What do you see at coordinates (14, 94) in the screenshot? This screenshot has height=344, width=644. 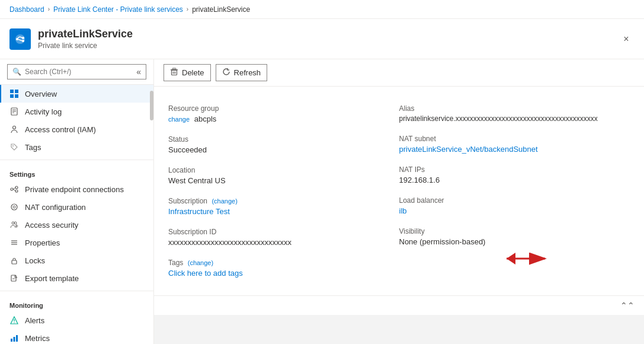 I see `overview-icon` at bounding box center [14, 94].